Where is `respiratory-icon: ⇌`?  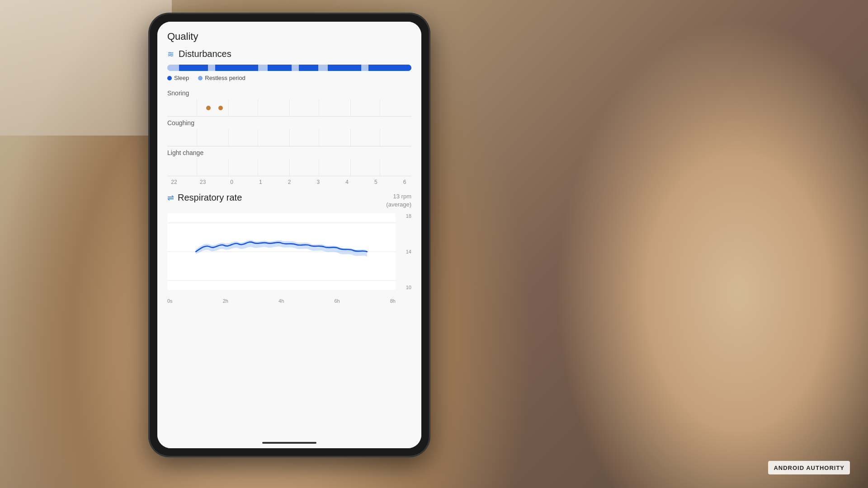 respiratory-icon: ⇌ is located at coordinates (171, 198).